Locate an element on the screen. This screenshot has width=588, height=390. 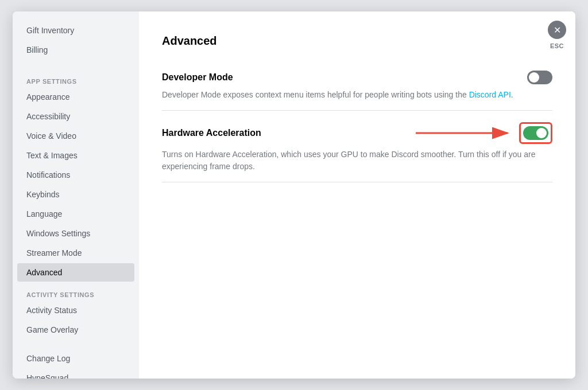
sidebar-item-activity-status: Activity Status is located at coordinates (76, 310).